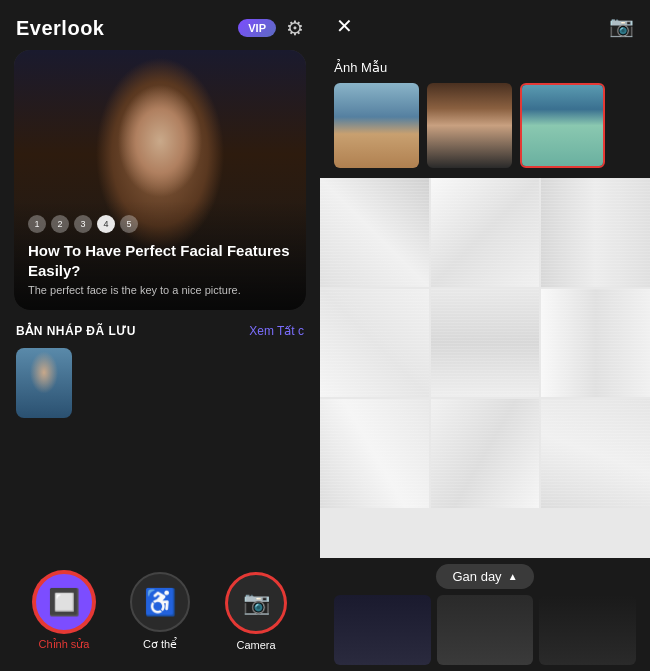  I want to click on draft-thumbnail, so click(44, 383).